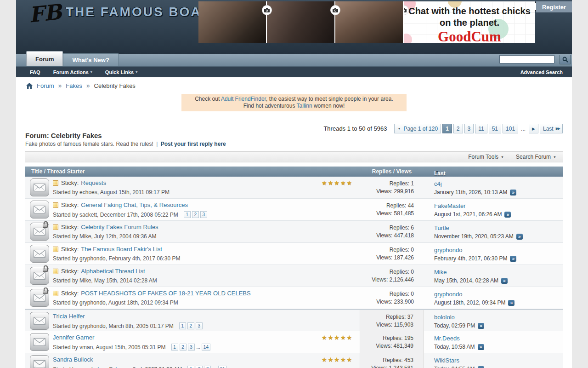 The height and width of the screenshot is (368, 588). I want to click on last-post-user-link: Turtle, so click(442, 228).